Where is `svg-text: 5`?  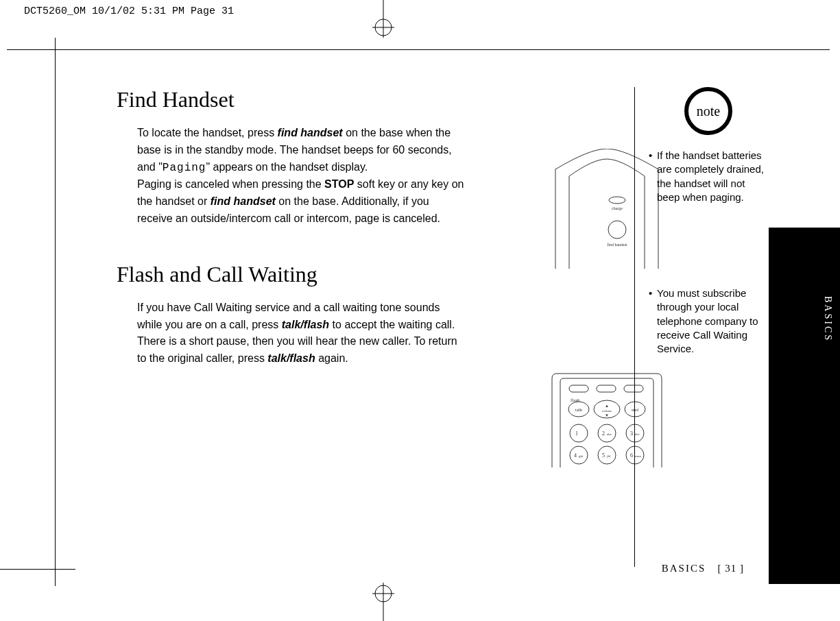 svg-text: 5 is located at coordinates (603, 455).